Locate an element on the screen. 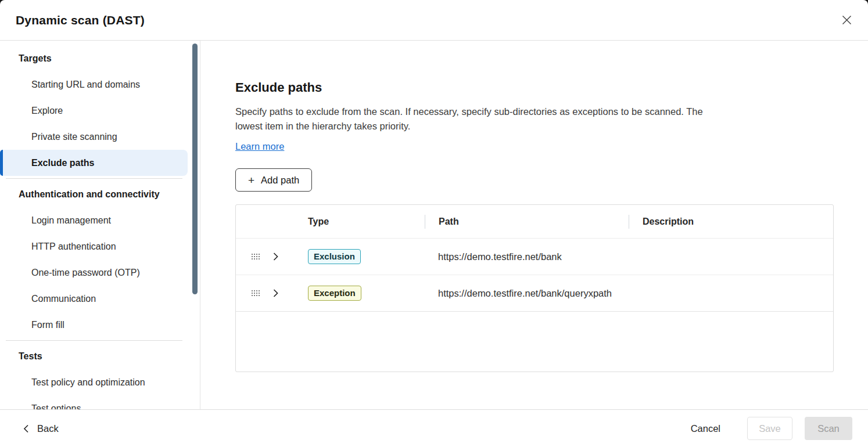  chevron-left-icon is located at coordinates (26, 428).